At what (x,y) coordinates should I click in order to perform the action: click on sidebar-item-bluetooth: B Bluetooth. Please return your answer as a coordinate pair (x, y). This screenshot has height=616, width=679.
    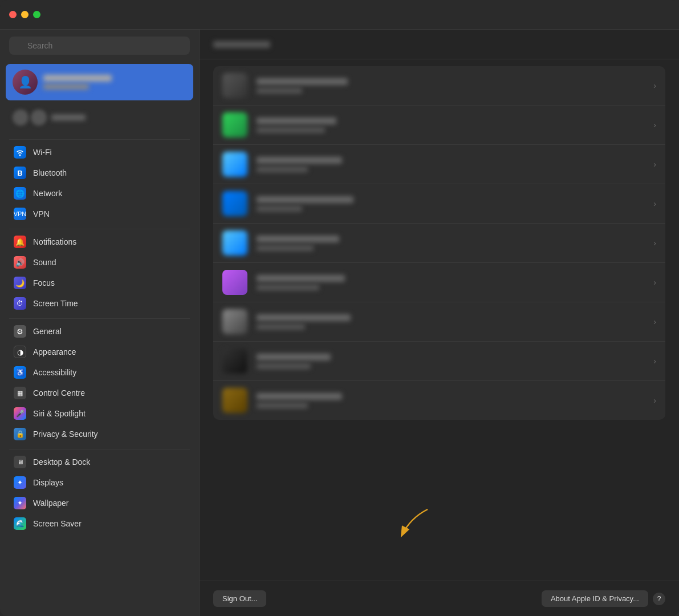
    Looking at the image, I should click on (99, 173).